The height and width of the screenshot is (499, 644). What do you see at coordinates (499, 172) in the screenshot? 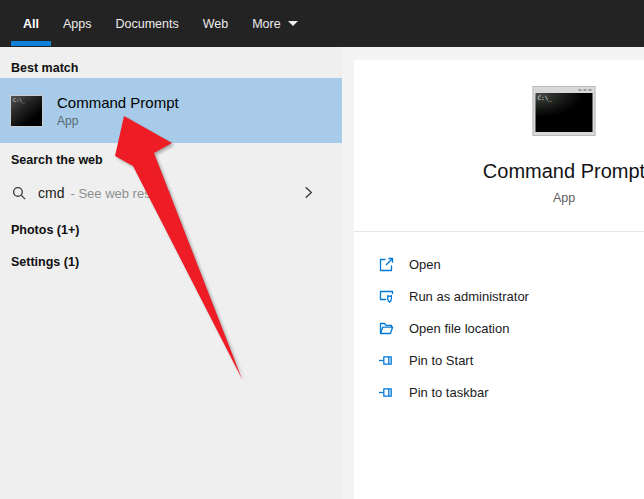
I see `detail-title: Command Prompt` at bounding box center [499, 172].